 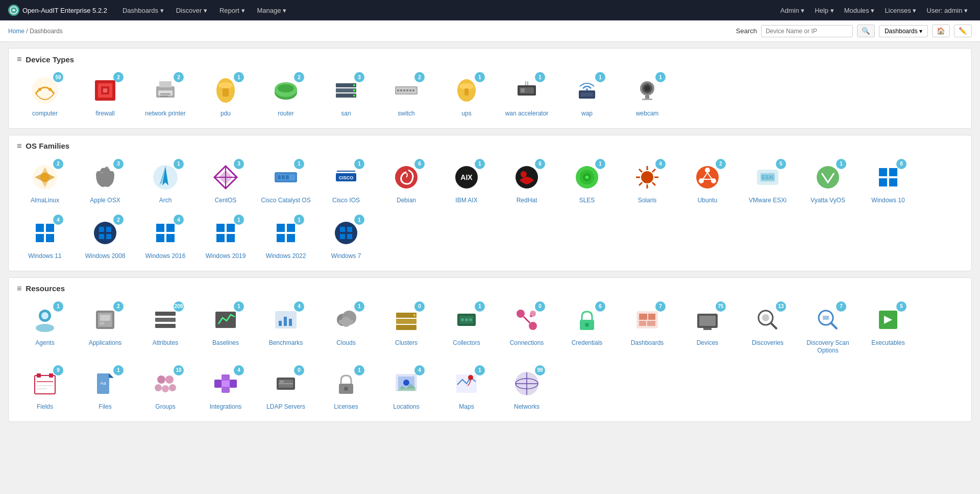 I want to click on icon-item-applications: 2 Applications, so click(x=105, y=329).